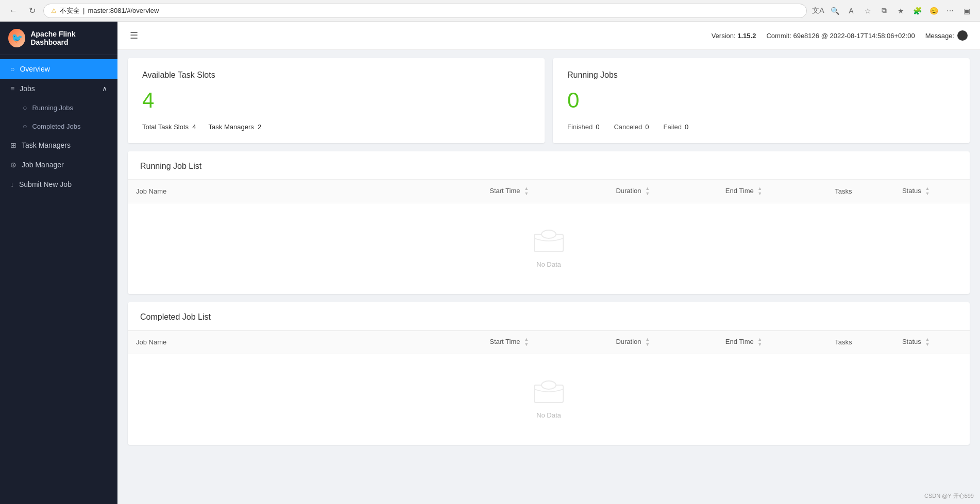 This screenshot has width=980, height=504. I want to click on finished-stat: Finished 0, so click(583, 127).